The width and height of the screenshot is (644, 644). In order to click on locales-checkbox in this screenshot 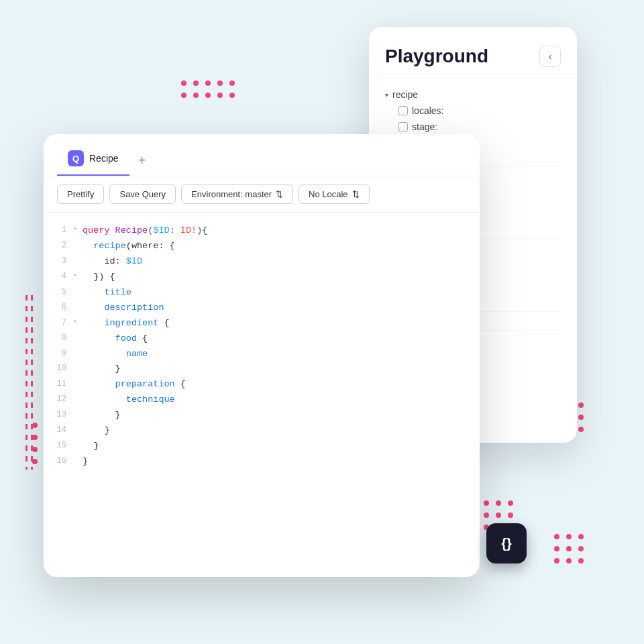, I will do `click(403, 111)`.